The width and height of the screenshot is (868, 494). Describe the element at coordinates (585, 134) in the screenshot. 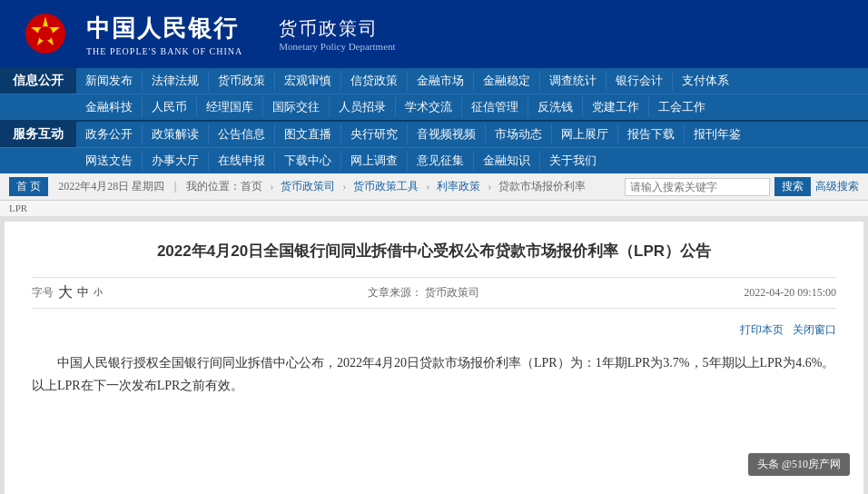

I see `nav-online-hall: 网上展厅` at that location.